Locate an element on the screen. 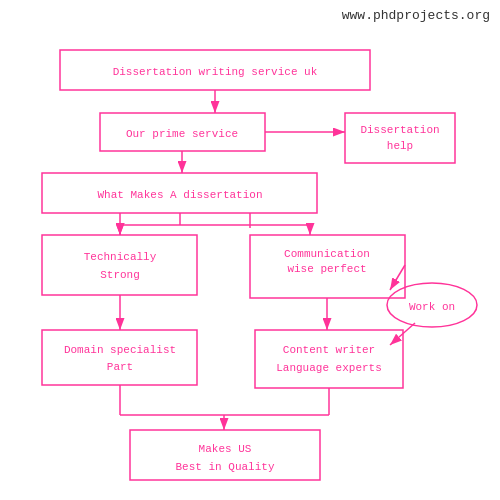 The image size is (500, 500). text-technically-strong-2: Strong is located at coordinates (120, 275).